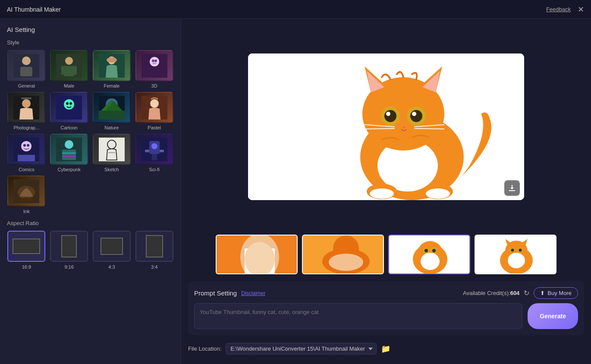 This screenshot has height=364, width=591. I want to click on credits-count: 604, so click(515, 293).